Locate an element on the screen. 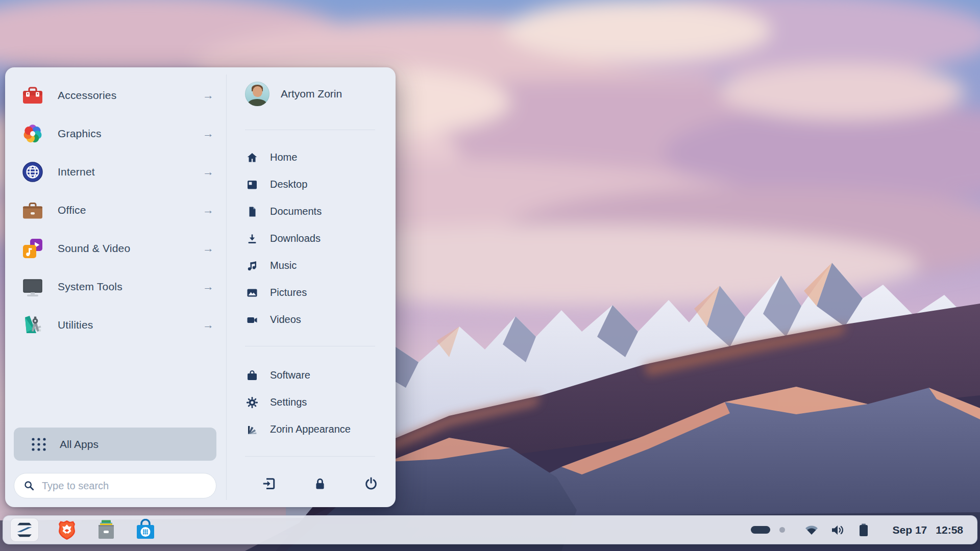 This screenshot has height=551, width=980. menu-item-label: Software is located at coordinates (290, 375).